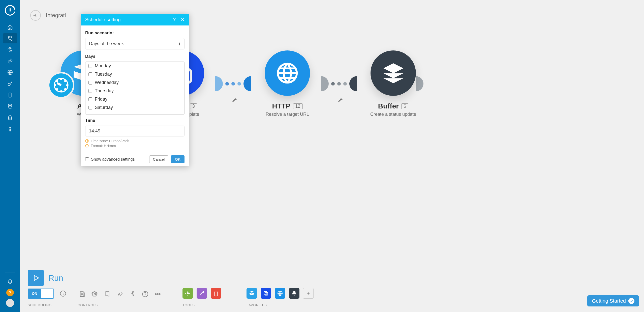 The height and width of the screenshot is (312, 644). Describe the element at coordinates (294, 293) in the screenshot. I see `fav-buffer` at that location.